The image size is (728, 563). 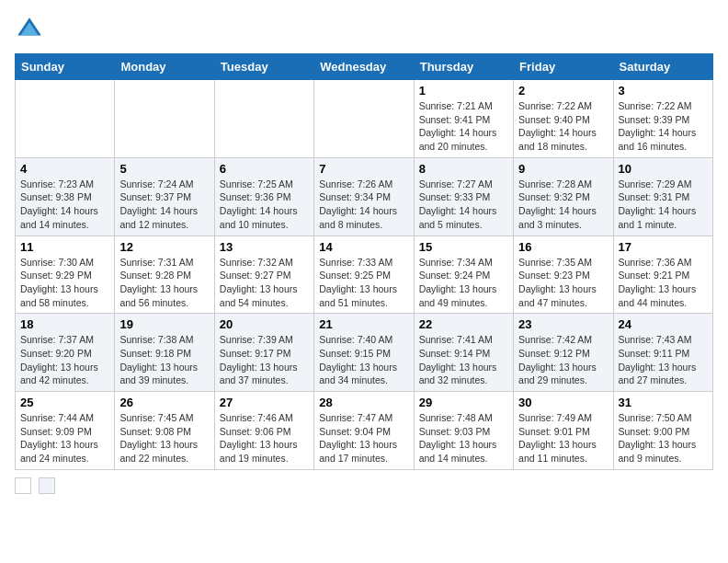 What do you see at coordinates (65, 353) in the screenshot?
I see `calendar-cell: 18Sunrise: 7:37 AM Sunset: 9:20 PM Dayli…` at bounding box center [65, 353].